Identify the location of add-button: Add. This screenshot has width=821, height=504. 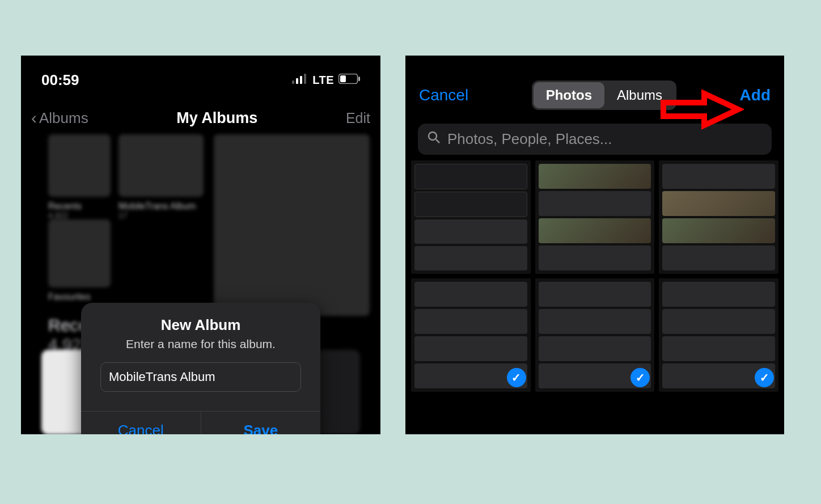
(755, 95).